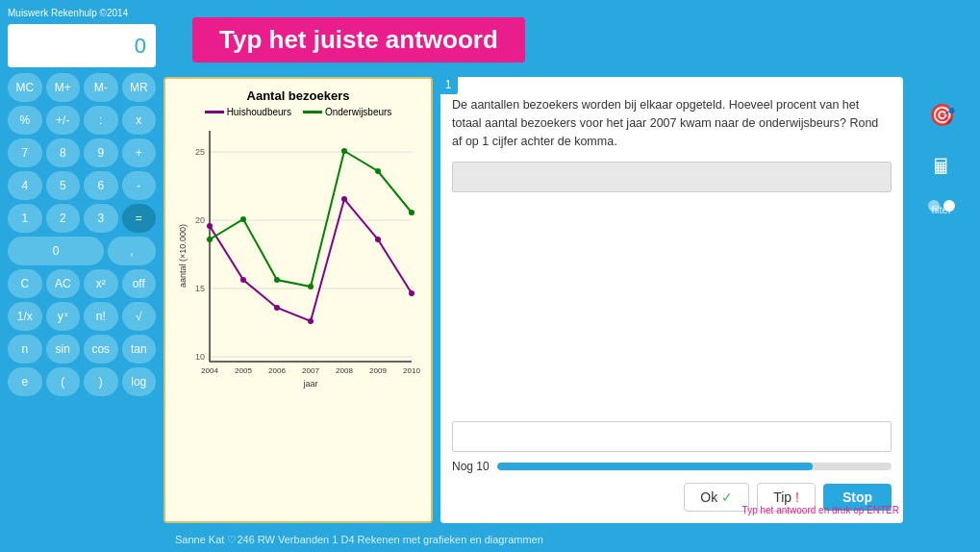 The image size is (980, 552). Describe the element at coordinates (63, 218) in the screenshot. I see `calc-2: 2` at that location.